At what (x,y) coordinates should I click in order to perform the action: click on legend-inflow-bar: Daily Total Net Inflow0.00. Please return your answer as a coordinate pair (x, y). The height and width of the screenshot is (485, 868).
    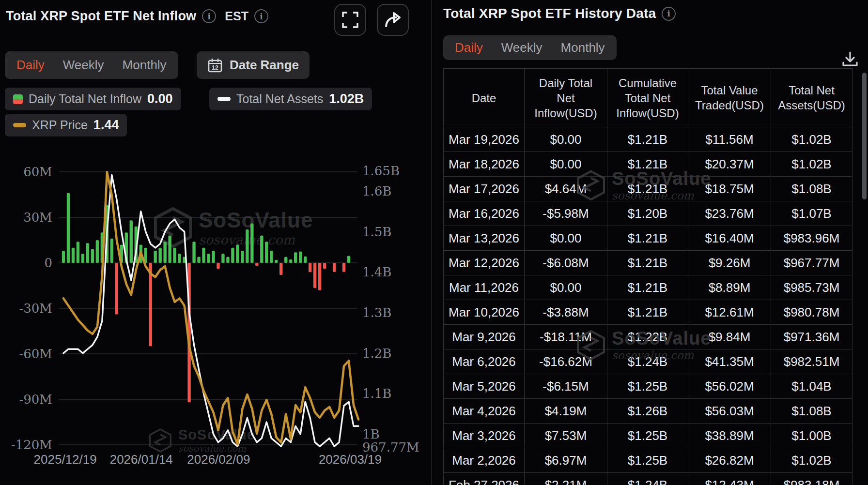
    Looking at the image, I should click on (93, 99).